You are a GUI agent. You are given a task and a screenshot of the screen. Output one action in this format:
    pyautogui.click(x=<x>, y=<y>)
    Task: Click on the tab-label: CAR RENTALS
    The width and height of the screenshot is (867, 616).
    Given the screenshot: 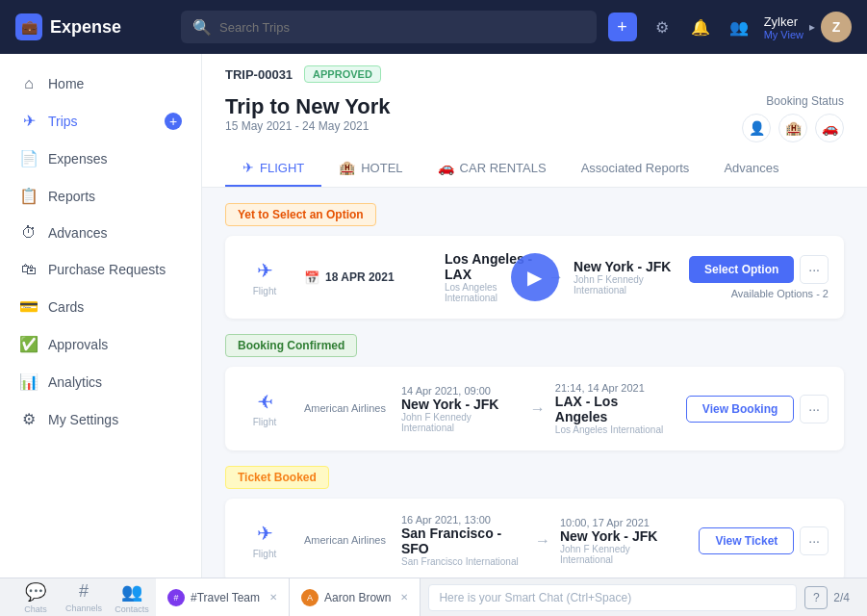 What is the action you would take?
    pyautogui.click(x=503, y=167)
    